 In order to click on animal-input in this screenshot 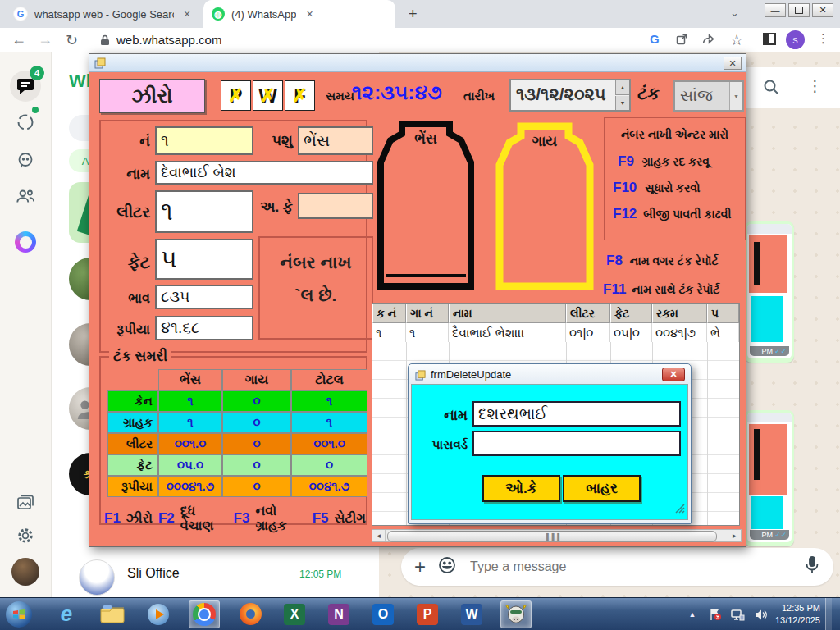, I will do `click(336, 141)`.